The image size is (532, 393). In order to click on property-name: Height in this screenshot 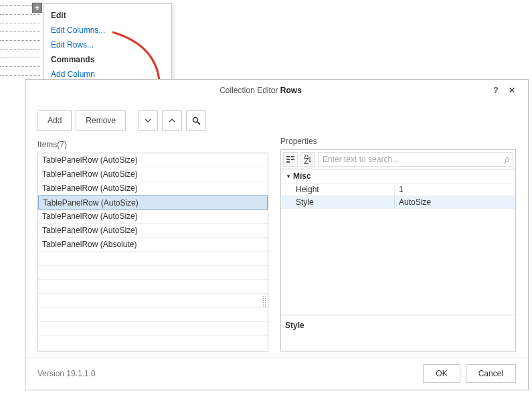, I will do `click(338, 189)`.